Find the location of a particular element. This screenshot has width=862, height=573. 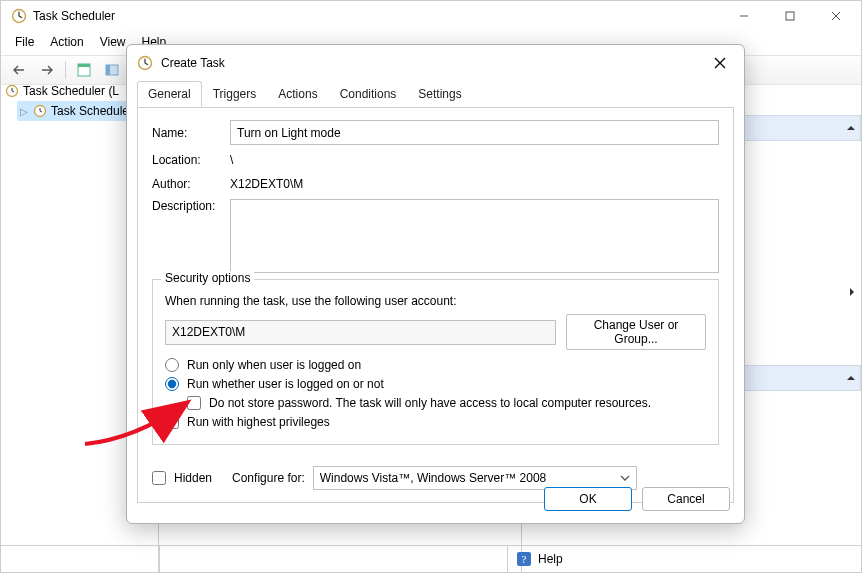

tab-conditions: Conditions is located at coordinates (368, 94).